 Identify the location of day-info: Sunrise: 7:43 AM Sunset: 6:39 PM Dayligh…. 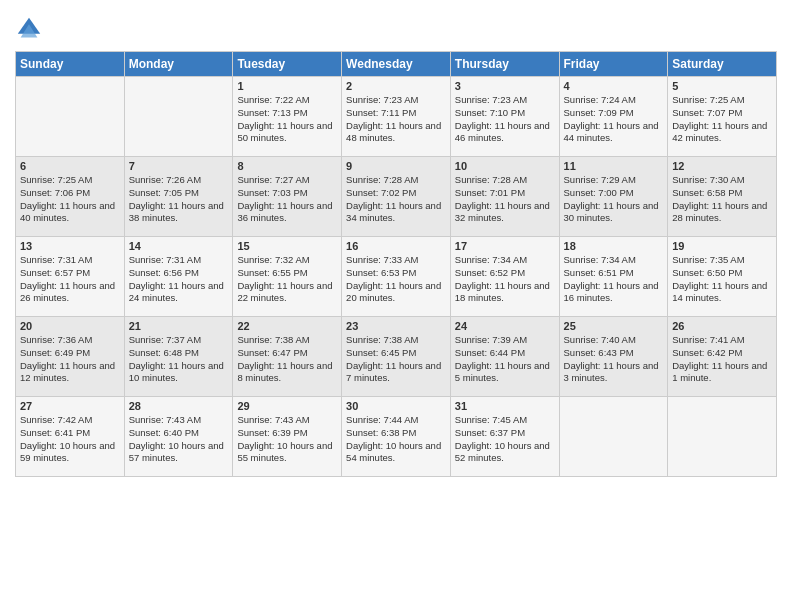
(287, 440).